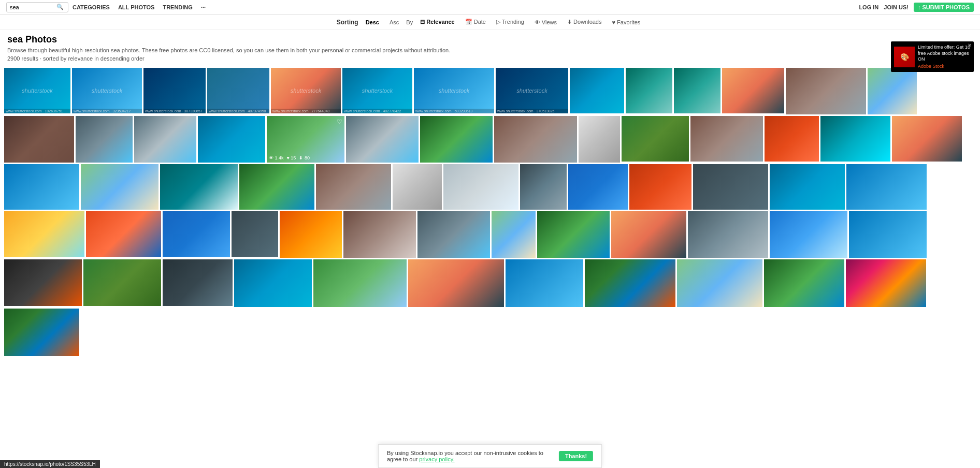 This screenshot has height=468, width=980. Describe the element at coordinates (394, 22) in the screenshot. I see `sort-asc: Asc` at that location.